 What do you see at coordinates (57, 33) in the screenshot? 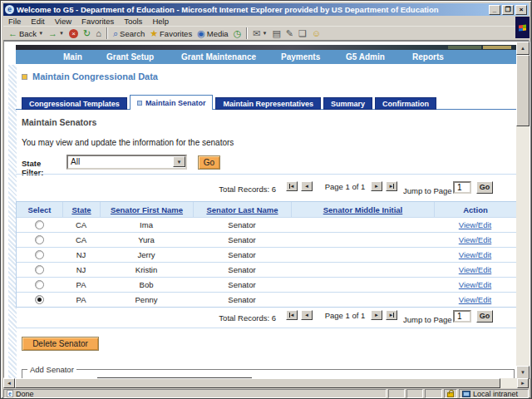
I see `forward-button: →▼` at bounding box center [57, 33].